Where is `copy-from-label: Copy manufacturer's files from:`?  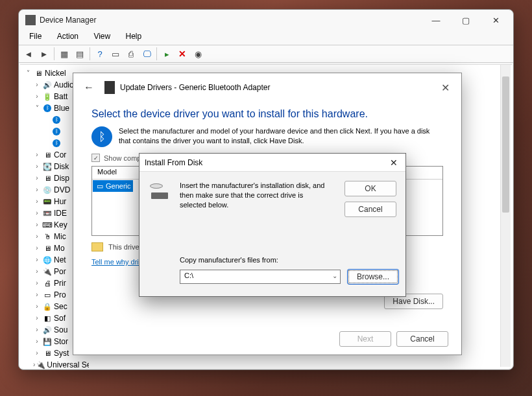
copy-from-label: Copy manufacturer's files from: is located at coordinates (229, 260).